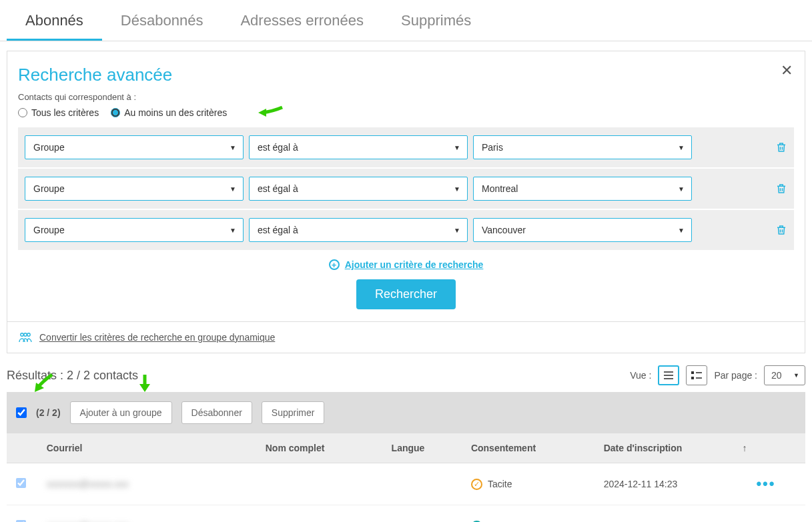 The height and width of the screenshot is (522, 812). Describe the element at coordinates (641, 375) in the screenshot. I see `view-label: Vue :` at that location.